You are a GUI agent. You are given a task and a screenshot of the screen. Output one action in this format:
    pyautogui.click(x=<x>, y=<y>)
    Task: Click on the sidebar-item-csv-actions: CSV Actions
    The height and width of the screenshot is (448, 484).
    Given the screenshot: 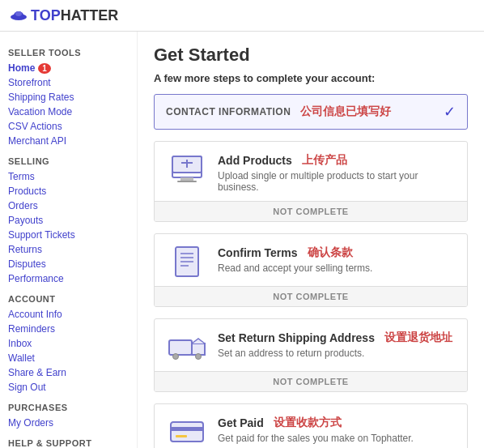 What is the action you would take?
    pyautogui.click(x=68, y=126)
    